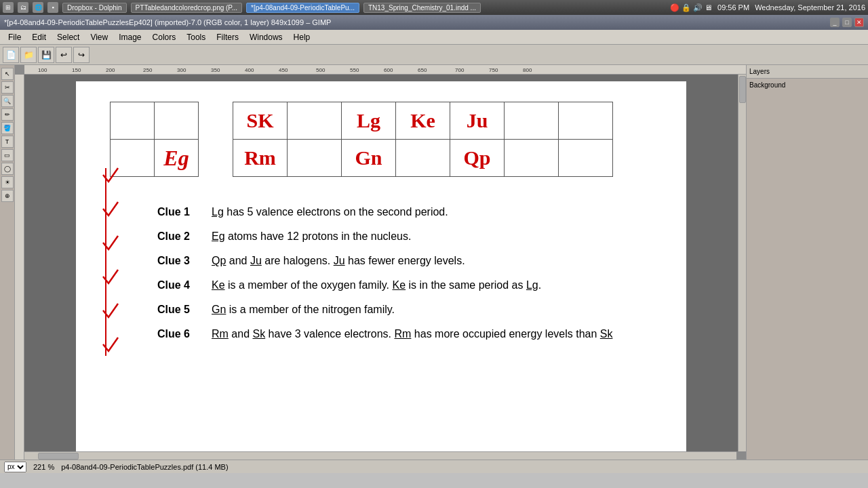 This screenshot has height=488, width=868. Describe the element at coordinates (388, 70) in the screenshot. I see `ruler-mark-600: 600` at that location.